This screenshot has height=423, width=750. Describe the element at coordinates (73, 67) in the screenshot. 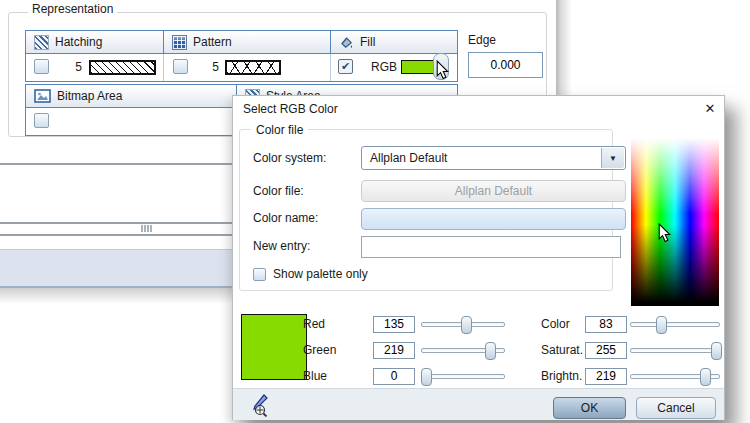

I see `hatching-value: 5` at that location.